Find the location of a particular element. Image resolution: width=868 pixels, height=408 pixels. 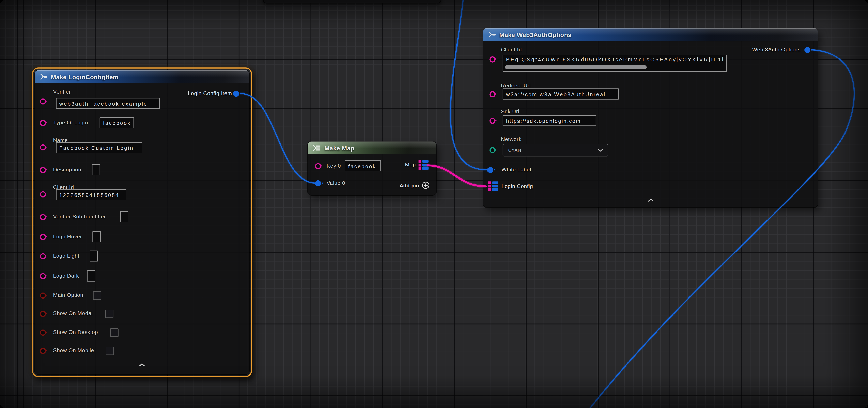

client-id-scrollbar is located at coordinates (576, 67).